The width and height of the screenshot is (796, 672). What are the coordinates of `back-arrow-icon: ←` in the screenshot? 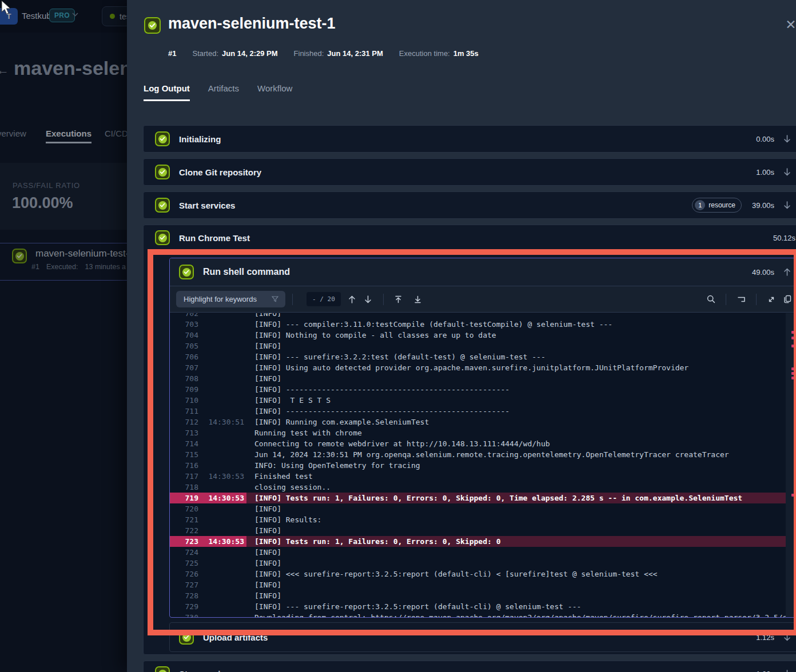 It's located at (5, 70).